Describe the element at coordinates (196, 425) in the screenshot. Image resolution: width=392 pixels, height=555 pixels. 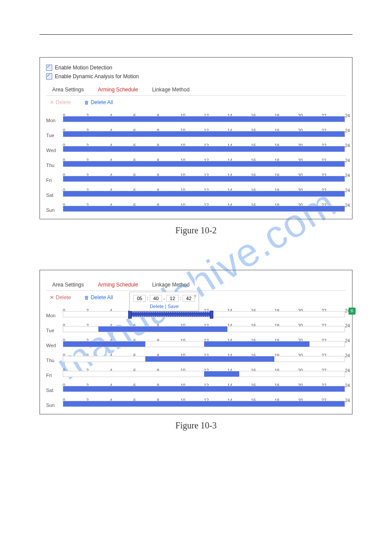
I see `figure-caption-2: Figure 10-3` at that location.